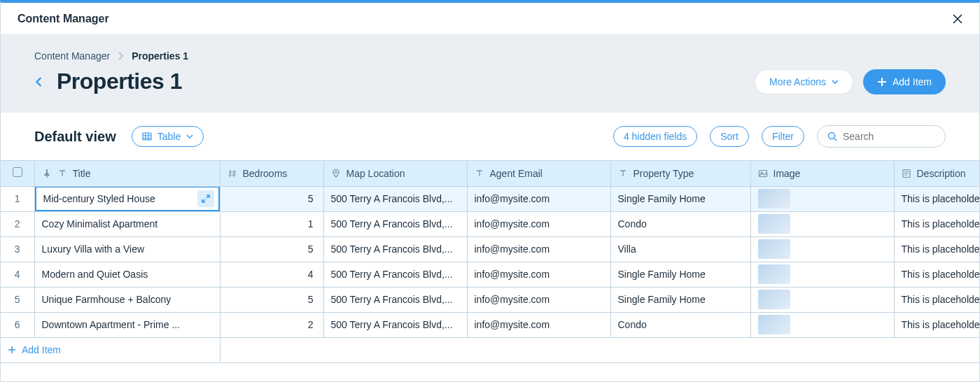 The image size is (980, 382). Describe the element at coordinates (120, 56) in the screenshot. I see `chevron-right-icon` at that location.